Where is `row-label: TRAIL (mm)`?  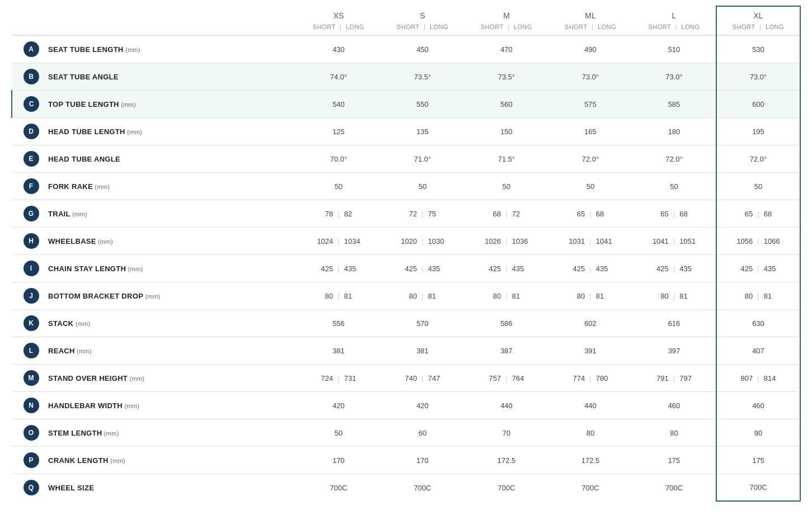 row-label: TRAIL (mm) is located at coordinates (68, 214).